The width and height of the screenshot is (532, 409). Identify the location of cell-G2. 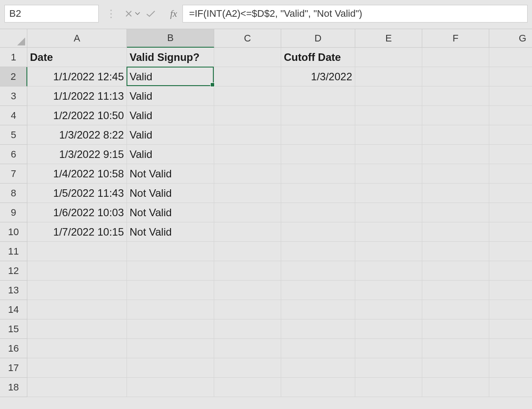
(510, 77).